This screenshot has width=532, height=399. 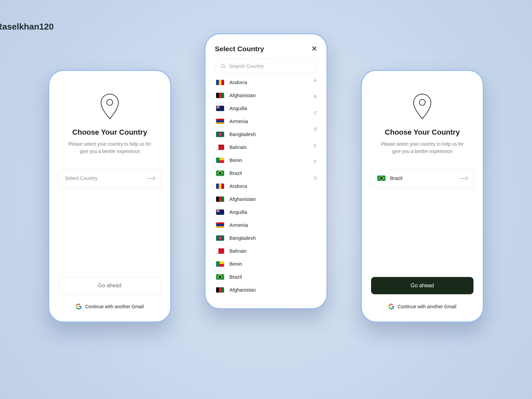 I want to click on alpha-index-rail: ABCDEFG, so click(x=316, y=186).